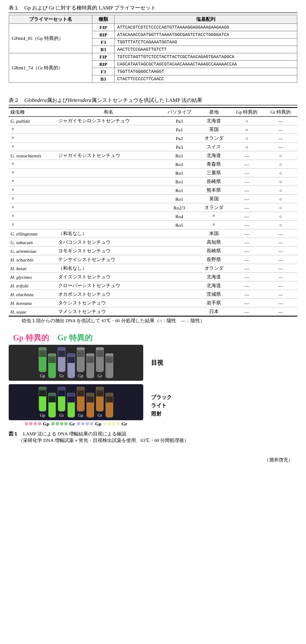 Image resolution: width=306 pixels, height=644 pixels. What do you see at coordinates (214, 147) in the screenshot?
I see `origin-cell: スイス` at bounding box center [214, 147].